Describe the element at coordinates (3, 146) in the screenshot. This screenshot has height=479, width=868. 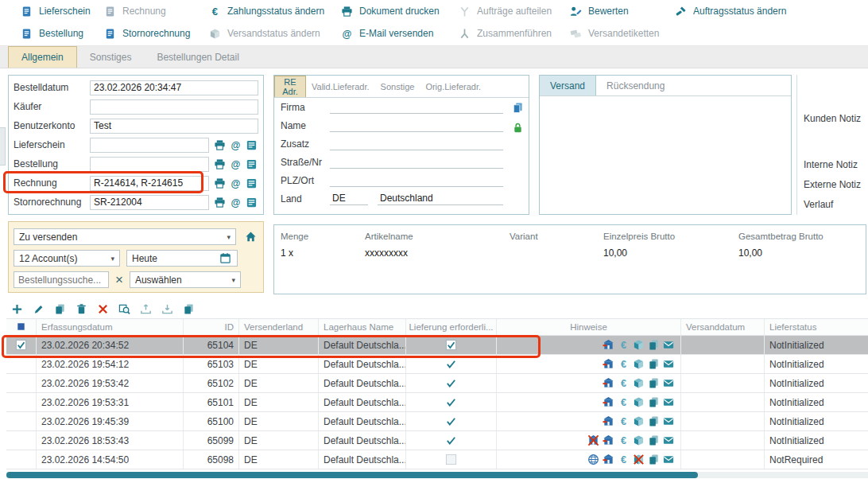
I see `sidebar-collapse-handle` at that location.